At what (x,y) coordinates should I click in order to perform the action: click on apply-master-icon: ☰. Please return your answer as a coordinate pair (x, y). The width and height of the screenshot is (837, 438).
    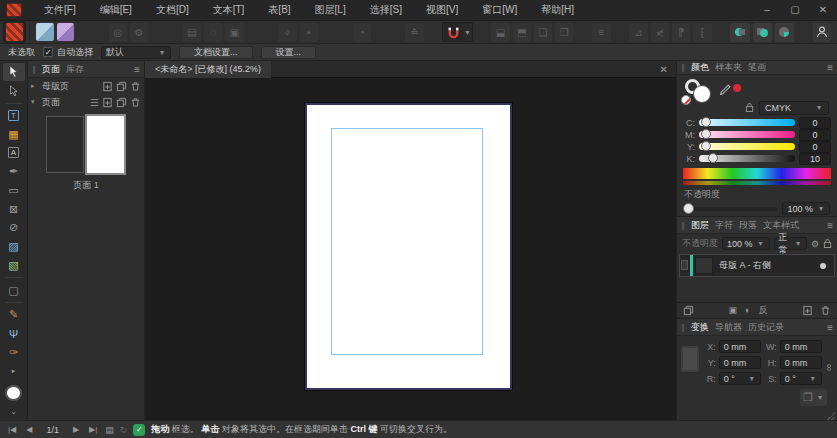
    Looking at the image, I should click on (94, 102).